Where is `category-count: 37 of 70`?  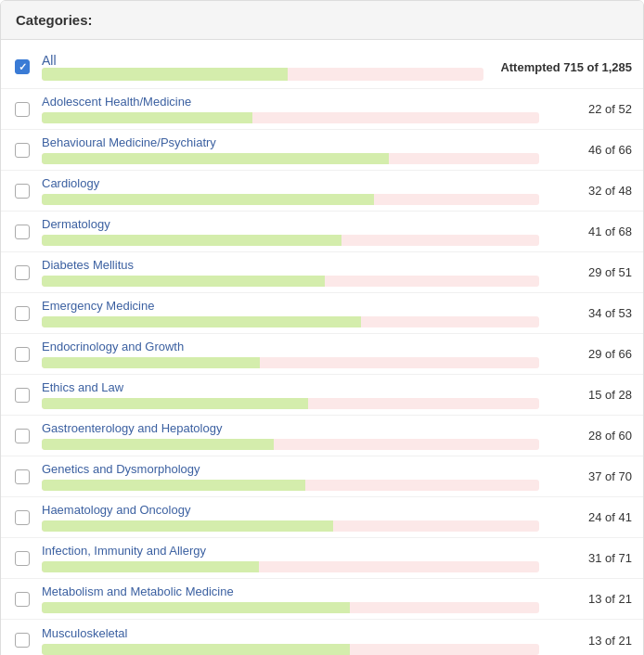 category-count: 37 of 70 is located at coordinates (590, 477).